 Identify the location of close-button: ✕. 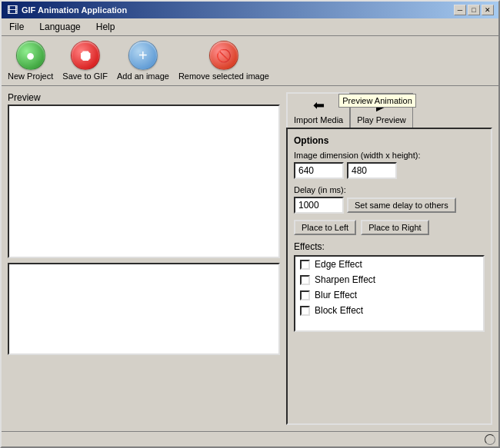
(488, 10).